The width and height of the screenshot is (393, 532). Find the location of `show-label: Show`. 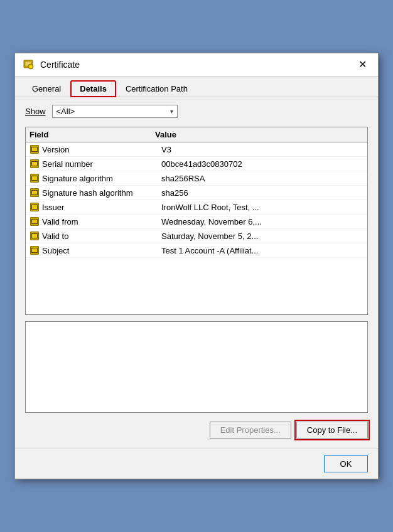

show-label: Show is located at coordinates (35, 112).